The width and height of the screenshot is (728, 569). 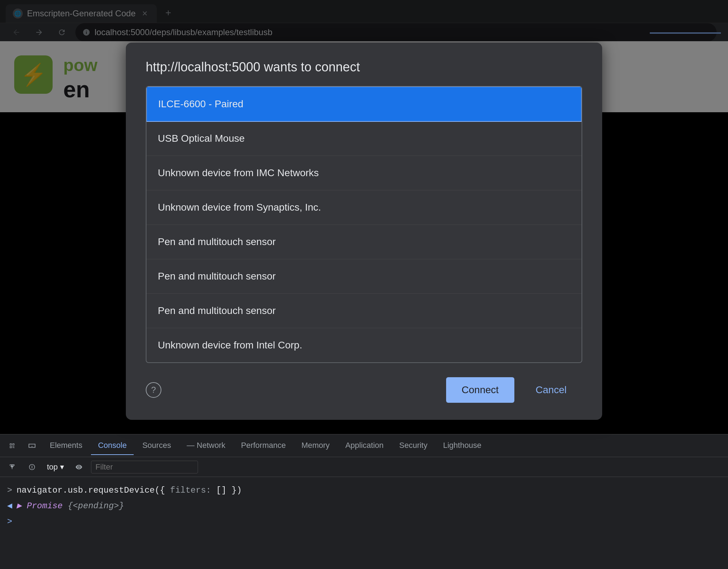 I want to click on tab-elements: Elements, so click(x=66, y=446).